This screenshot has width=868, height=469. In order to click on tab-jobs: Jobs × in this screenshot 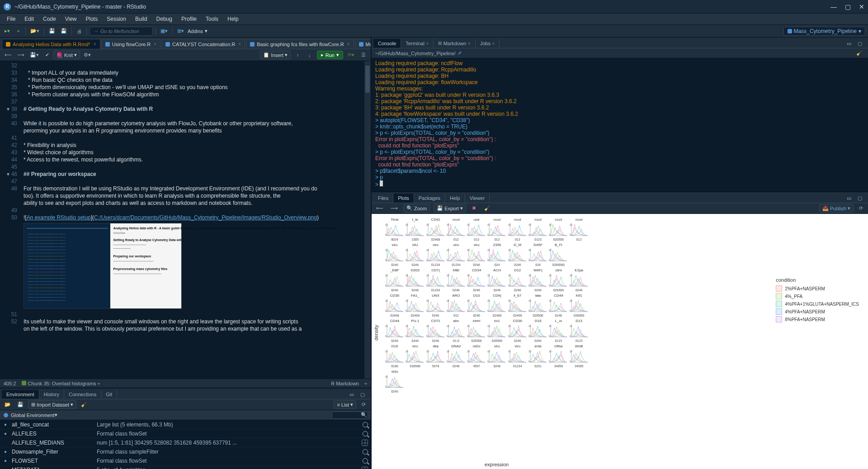, I will do `click(488, 43)`.